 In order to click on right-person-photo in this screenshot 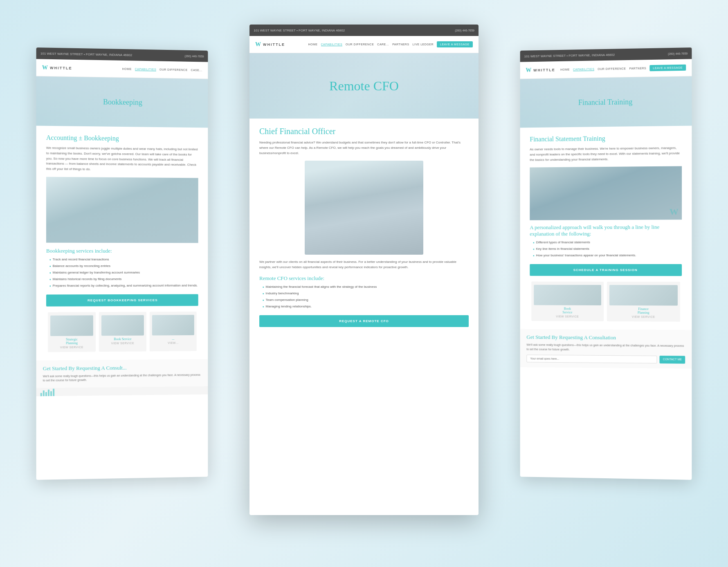, I will do `click(606, 193)`.